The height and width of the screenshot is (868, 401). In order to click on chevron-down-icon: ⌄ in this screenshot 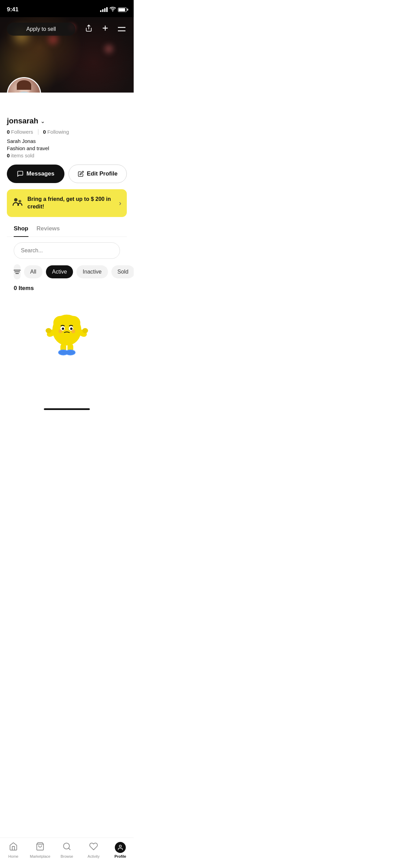, I will do `click(42, 121)`.